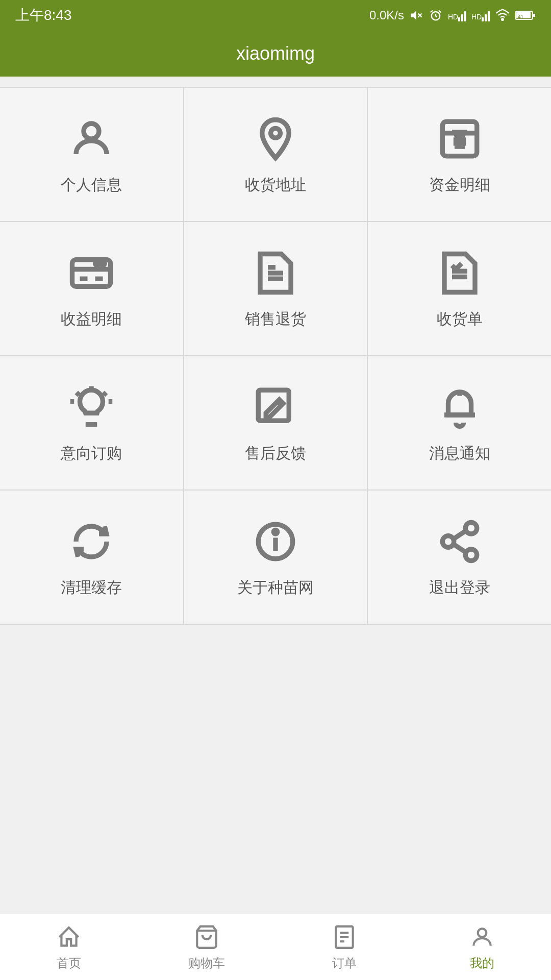 This screenshot has width=551, height=980. Describe the element at coordinates (276, 423) in the screenshot. I see `menu-item-after-sale: 售后反馈` at that location.